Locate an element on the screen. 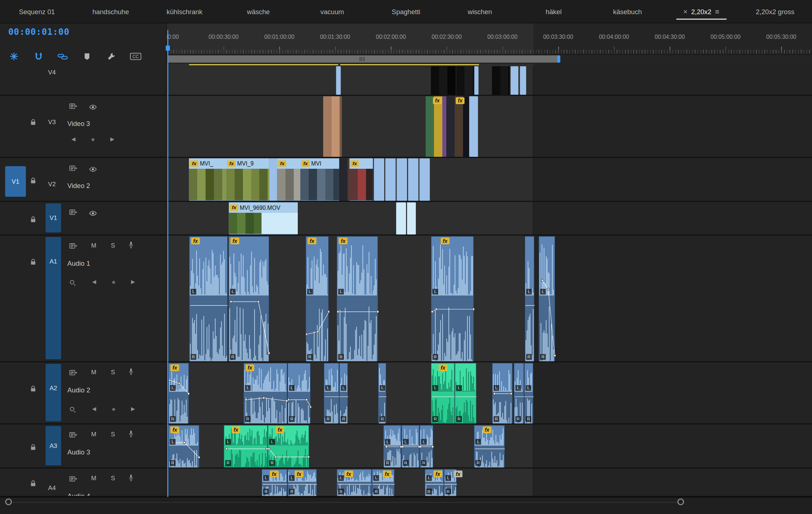  linked-selection-icon is located at coordinates (62, 57).